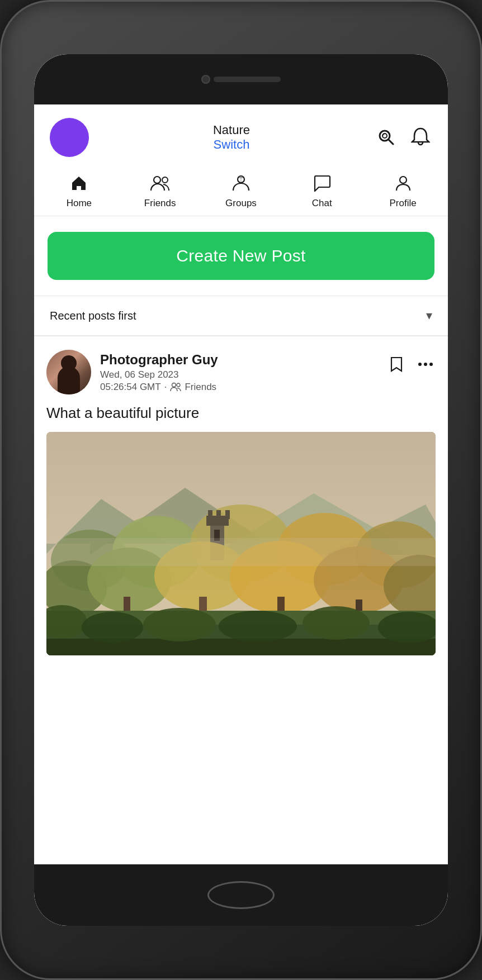 The width and height of the screenshot is (482, 980). I want to click on switch-link: Switch, so click(231, 145).